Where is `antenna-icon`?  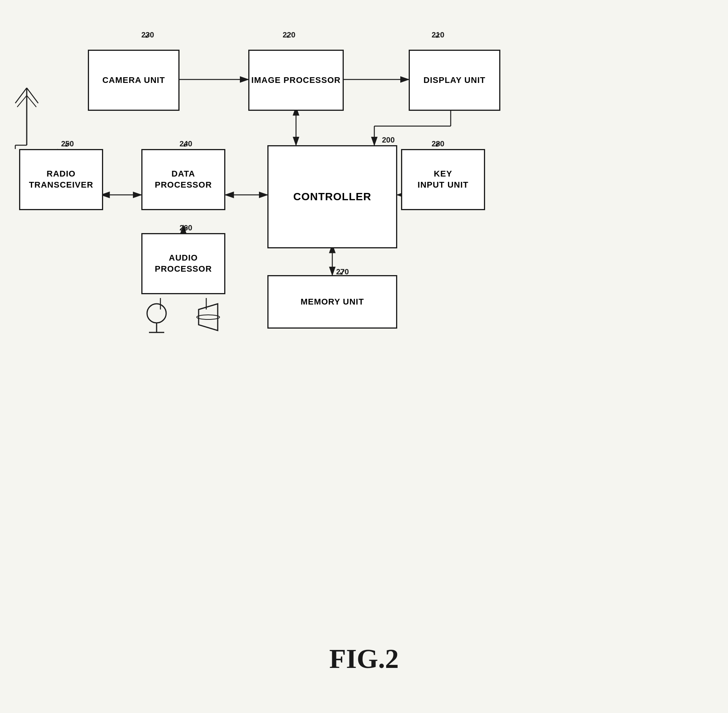
antenna-icon is located at coordinates (27, 115).